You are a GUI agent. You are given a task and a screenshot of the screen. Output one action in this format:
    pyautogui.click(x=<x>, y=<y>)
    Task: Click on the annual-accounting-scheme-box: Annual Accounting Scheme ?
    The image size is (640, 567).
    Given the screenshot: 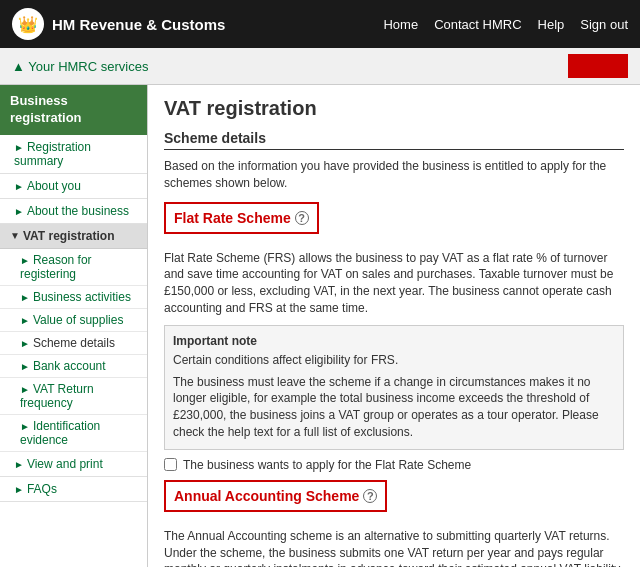 What is the action you would take?
    pyautogui.click(x=276, y=496)
    